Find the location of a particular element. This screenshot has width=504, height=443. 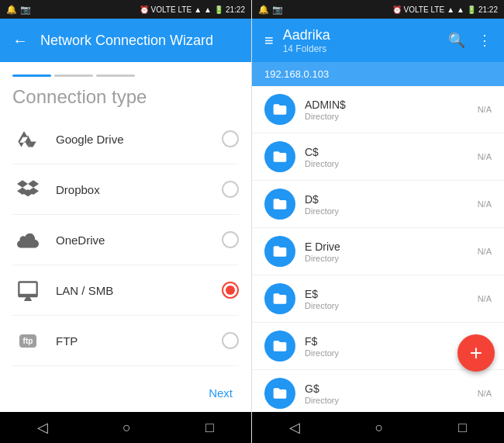

folder-info: F$ Directory is located at coordinates (391, 346).